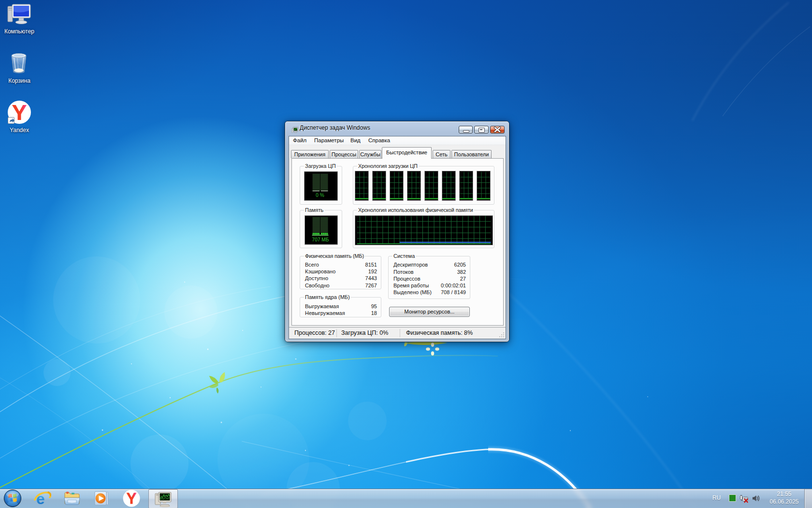  What do you see at coordinates (321, 240) in the screenshot?
I see `svg-text: 707 МБ` at bounding box center [321, 240].